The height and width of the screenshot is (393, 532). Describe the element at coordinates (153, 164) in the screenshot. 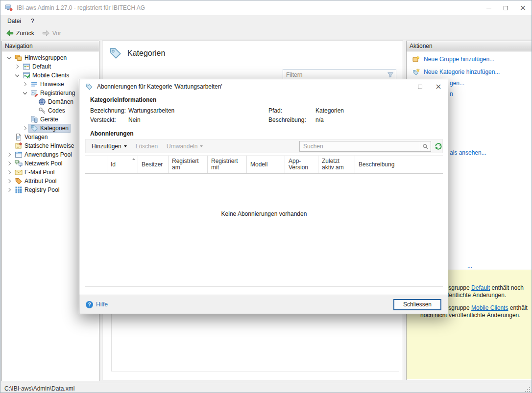

I see `column-header-besitzer: Besitzer` at that location.